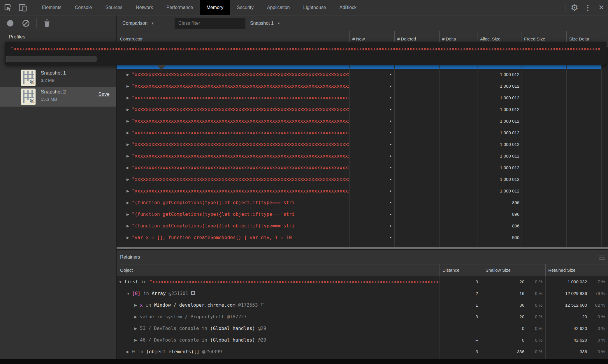 Image resolution: width=608 pixels, height=364 pixels. I want to click on tab-lighthouse: Lighthouse, so click(314, 8).